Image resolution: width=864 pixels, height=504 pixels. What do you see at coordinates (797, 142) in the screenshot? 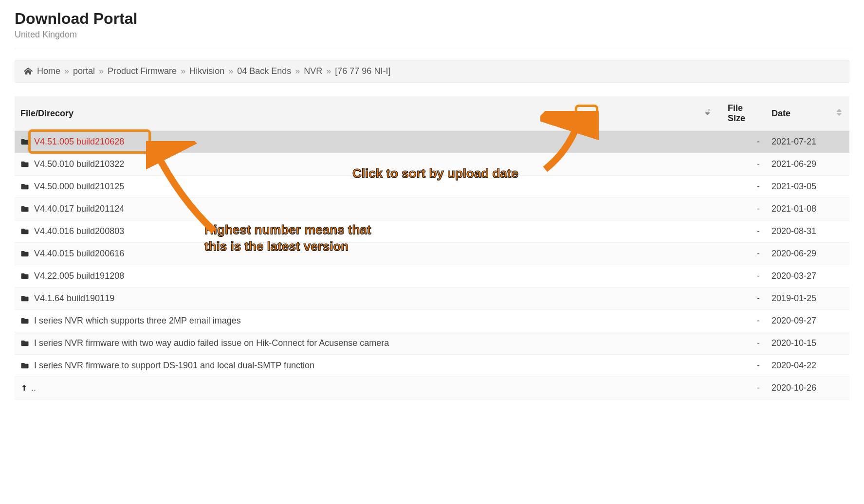
I see `file-date: 2021-07-21` at bounding box center [797, 142].